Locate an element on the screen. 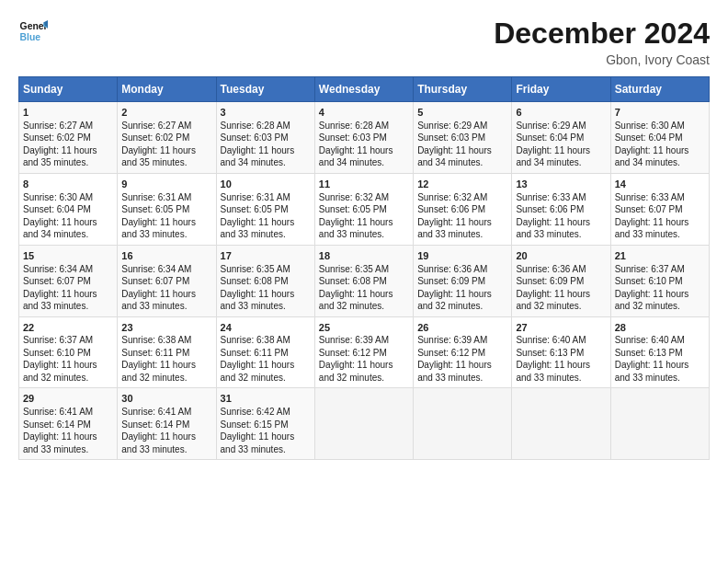 Image resolution: width=728 pixels, height=563 pixels. day-cell: 7Sunrise: 6:30 AMSunset: 6:04 PMDaylight… is located at coordinates (660, 138).